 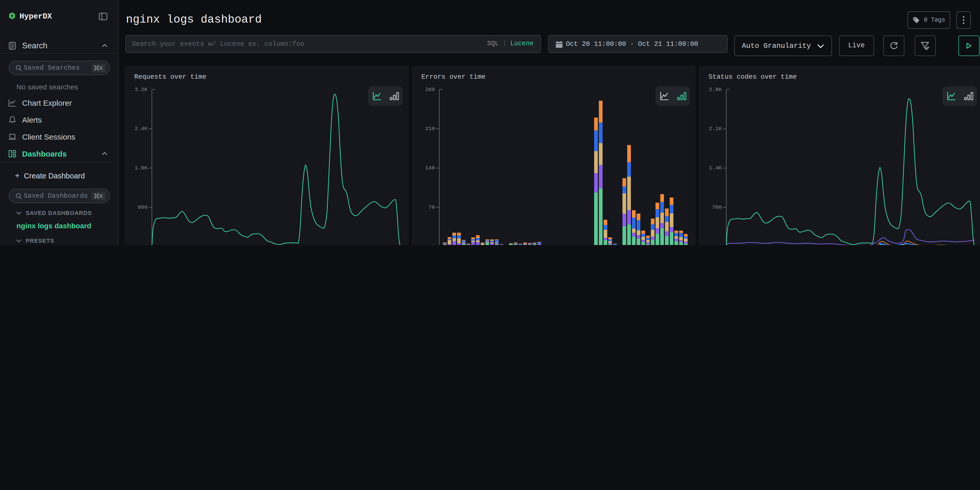 What do you see at coordinates (430, 129) in the screenshot?
I see `svg-text: 210` at bounding box center [430, 129].